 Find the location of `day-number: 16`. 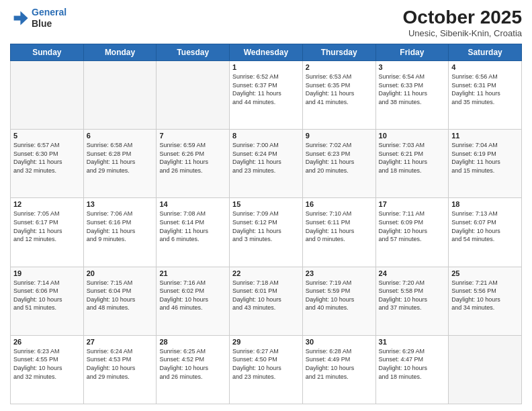

day-number: 16 is located at coordinates (339, 204).